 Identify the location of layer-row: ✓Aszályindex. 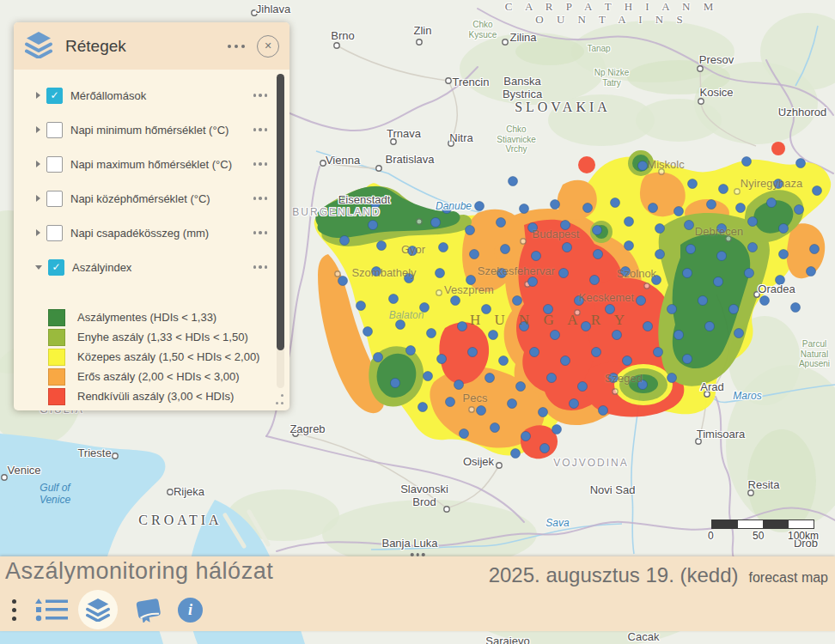
(143, 267).